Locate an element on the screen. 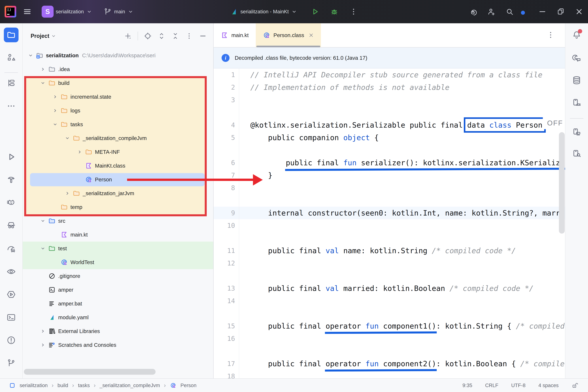  version-control-tool-button is located at coordinates (11, 363).